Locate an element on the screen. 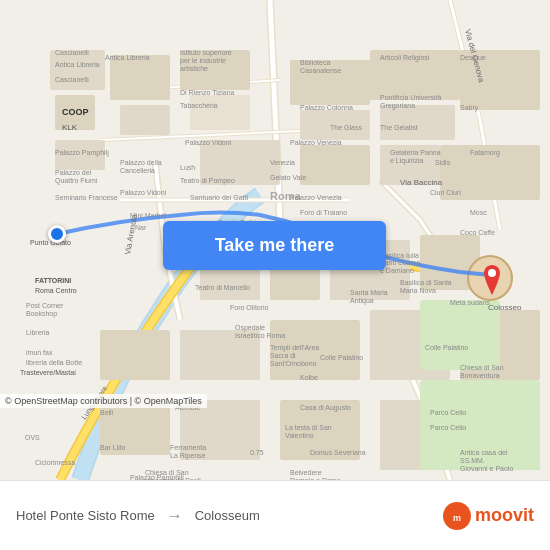 This screenshot has width=550, height=550. svg-text: Di Rienzo Tiziana is located at coordinates (208, 92).